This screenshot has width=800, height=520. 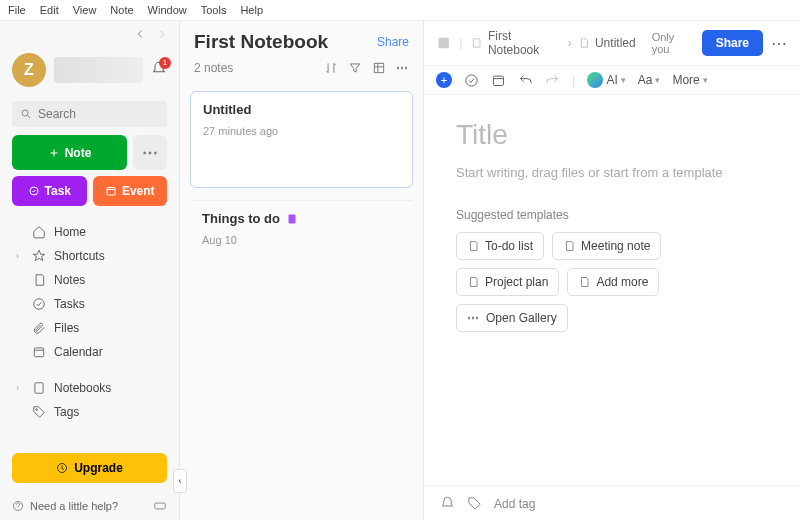 What do you see at coordinates (74, 506) in the screenshot?
I see `help-label: Need a little help?` at bounding box center [74, 506].